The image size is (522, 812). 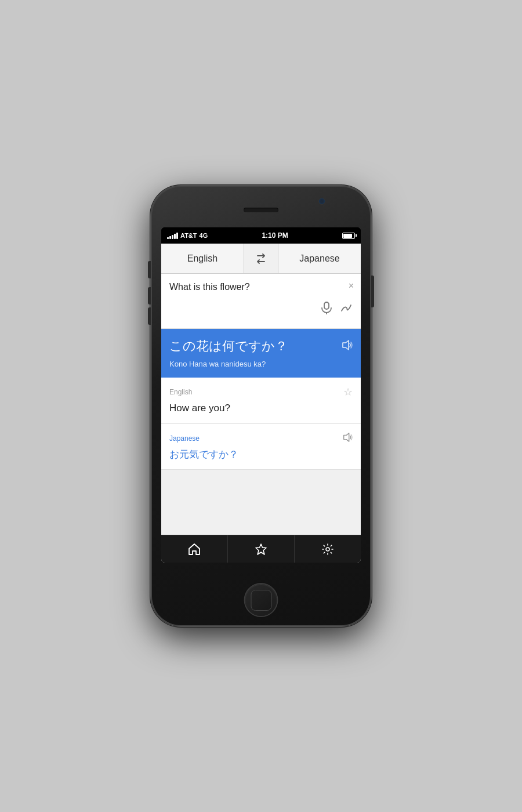 I want to click on front-camera, so click(x=322, y=201).